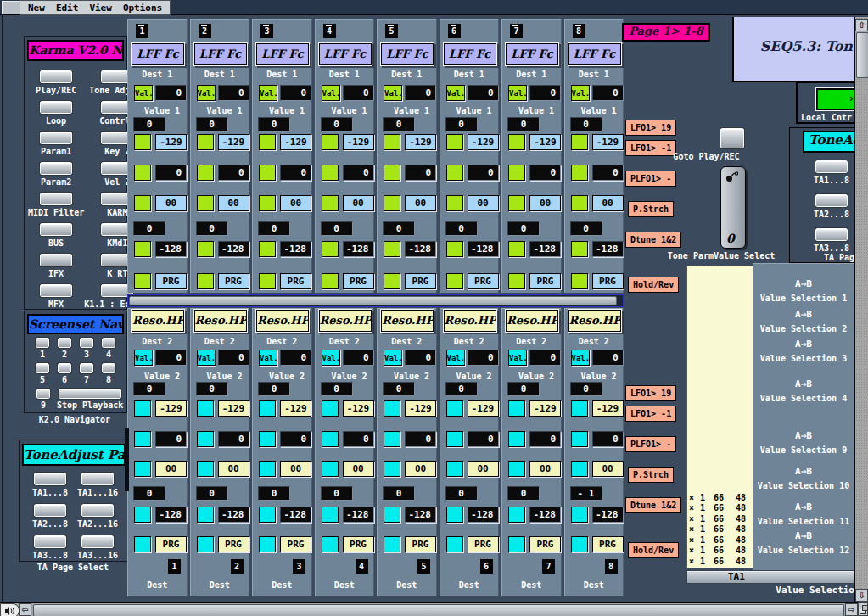 The width and height of the screenshot is (868, 616). What do you see at coordinates (653, 550) in the screenshot?
I see `mod-assignment-label: Hold/Rev` at bounding box center [653, 550].